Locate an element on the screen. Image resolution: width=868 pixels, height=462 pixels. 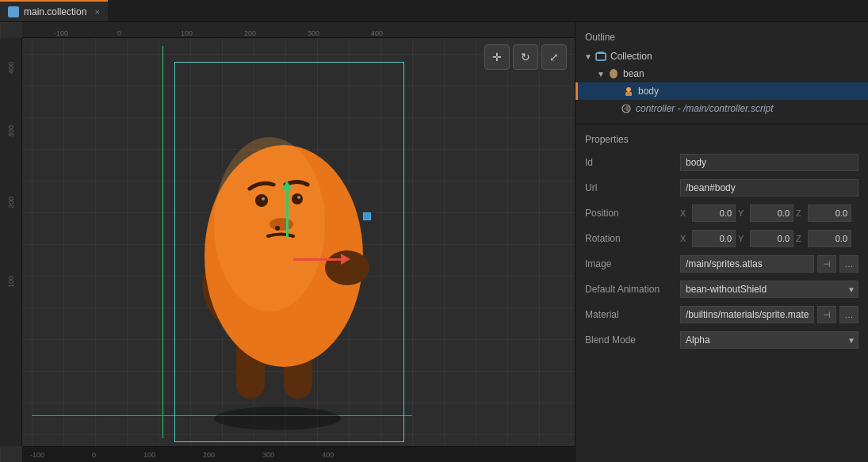
blend-mode-field-row: Blend Mode Alpha Add Multiply ▼ is located at coordinates (721, 340).